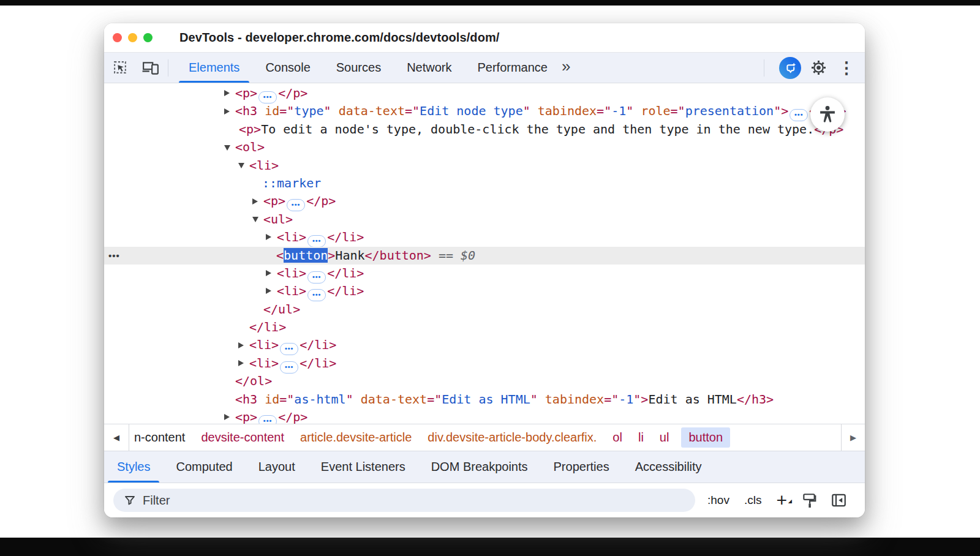  Describe the element at coordinates (168, 68) in the screenshot. I see `toolbar-divider` at that location.